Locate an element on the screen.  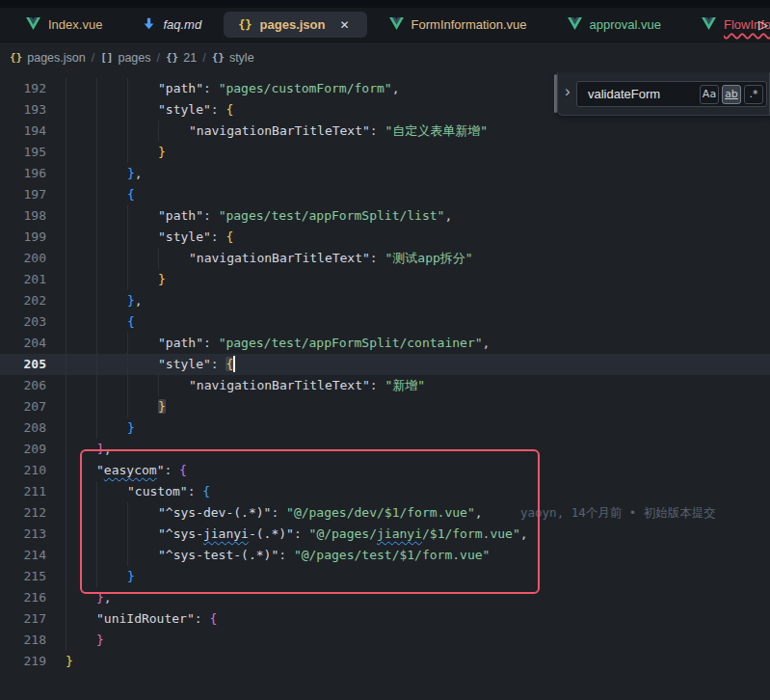
line-number: 196 is located at coordinates (23, 174).